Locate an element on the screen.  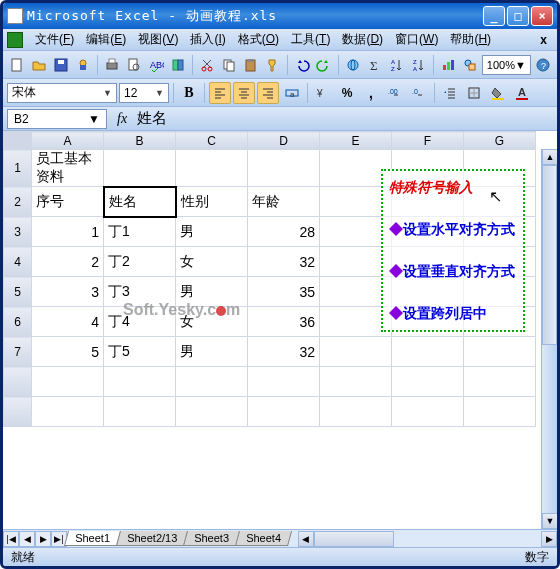
scroll-v-thumb is located at coordinates (550, 255).